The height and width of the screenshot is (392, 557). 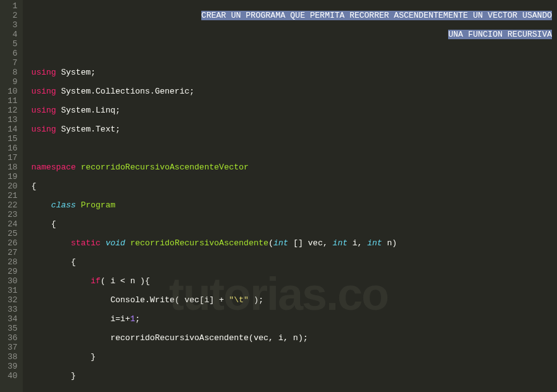 What do you see at coordinates (13, 120) in the screenshot?
I see `line-number: 13` at bounding box center [13, 120].